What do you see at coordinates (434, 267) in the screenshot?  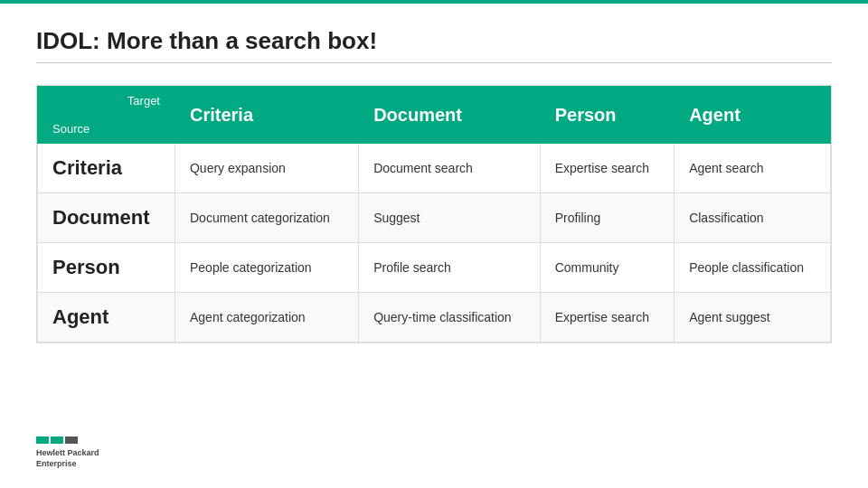 I see `table-row: PersonPeople categorizationProfile searc…` at bounding box center [434, 267].